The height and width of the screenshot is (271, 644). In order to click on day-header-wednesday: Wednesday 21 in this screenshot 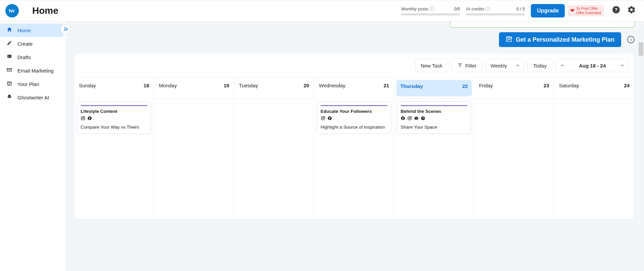, I will do `click(354, 88)`.